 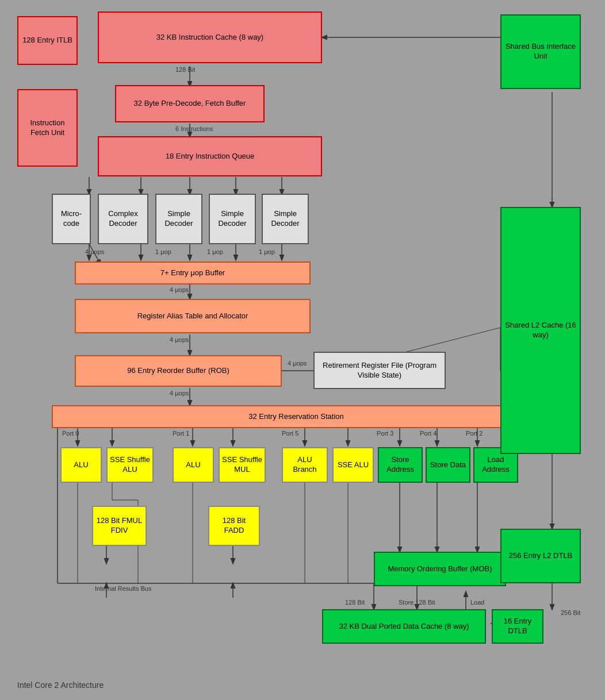 I want to click on port2-label: Port 2, so click(x=474, y=433).